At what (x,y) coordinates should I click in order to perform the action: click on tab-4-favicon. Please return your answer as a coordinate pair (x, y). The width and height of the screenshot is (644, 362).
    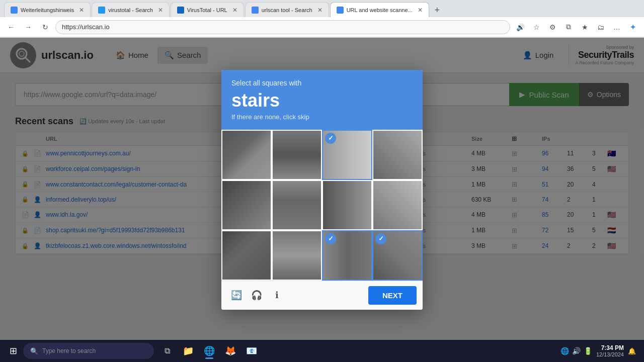
    Looking at the image, I should click on (255, 10).